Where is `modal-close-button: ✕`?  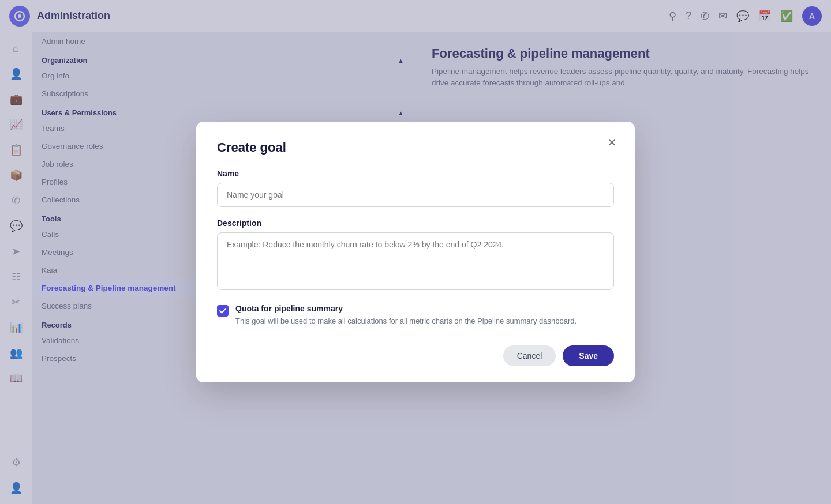
modal-close-button: ✕ is located at coordinates (612, 142).